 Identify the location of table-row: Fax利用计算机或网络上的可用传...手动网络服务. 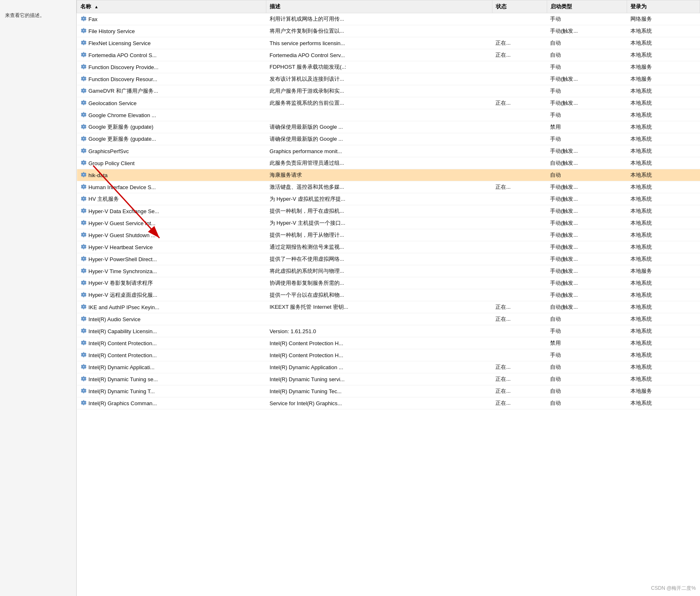
(389, 19).